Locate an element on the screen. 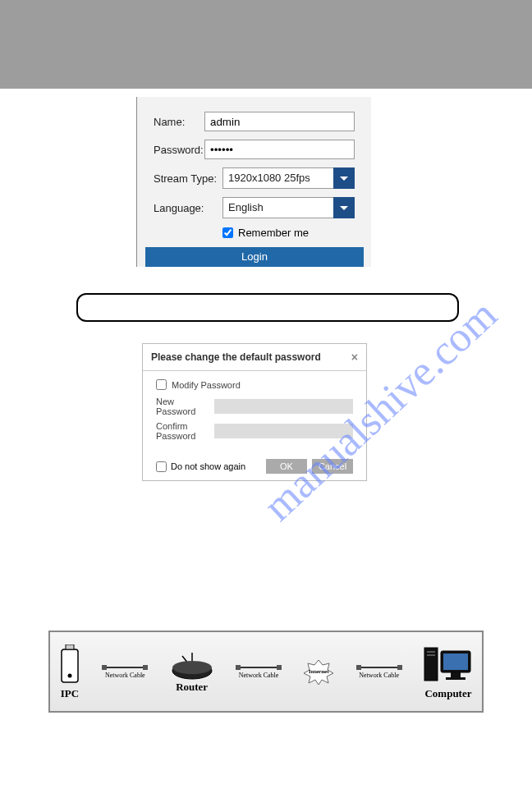 This screenshot has width=532, height=798. modal-title-text: Please change the default password is located at coordinates (236, 357).